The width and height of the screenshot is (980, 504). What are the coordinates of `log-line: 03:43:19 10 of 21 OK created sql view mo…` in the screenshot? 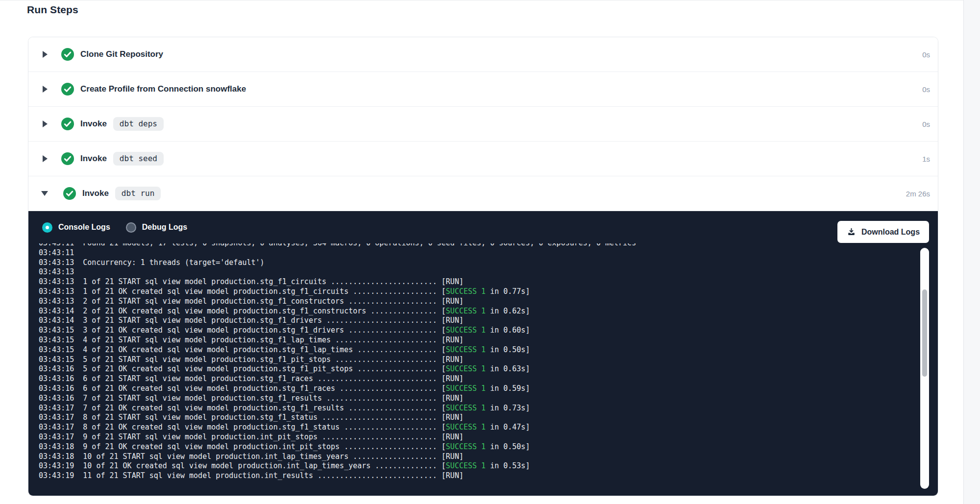 It's located at (478, 466).